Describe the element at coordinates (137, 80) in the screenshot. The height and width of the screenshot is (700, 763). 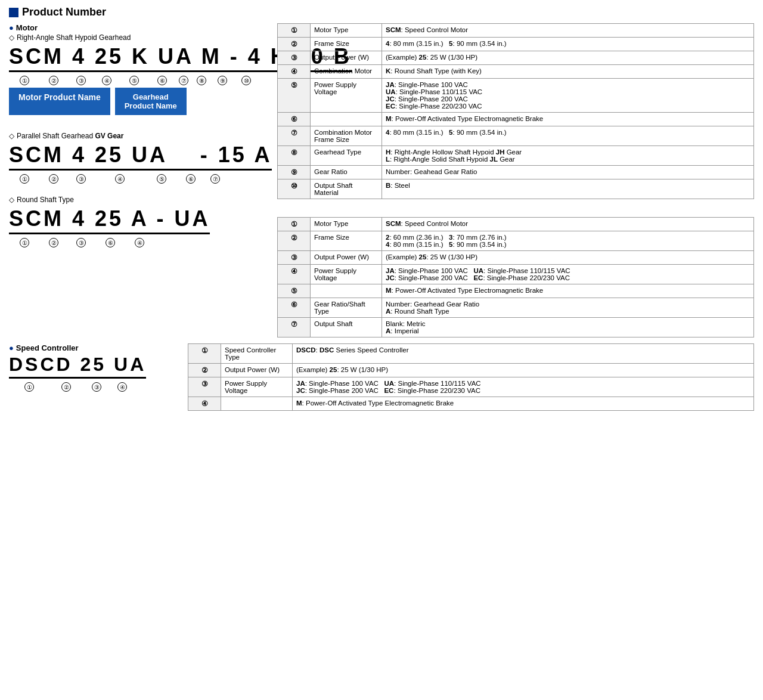
I see `circled-numbers-ra: ① ② ③ ④ ⑤ ⑥ ⑦ ⑧ ⑨ ⑩` at that location.